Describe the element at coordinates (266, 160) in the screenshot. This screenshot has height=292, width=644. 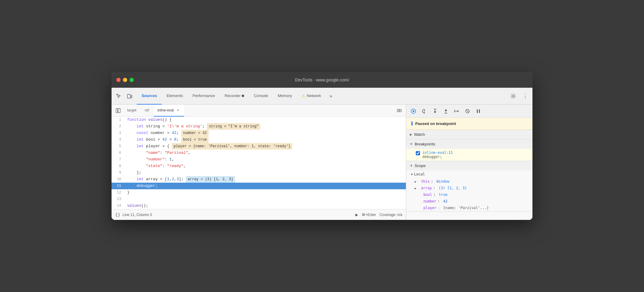
I see `line-content-7: "number": 1,` at that location.